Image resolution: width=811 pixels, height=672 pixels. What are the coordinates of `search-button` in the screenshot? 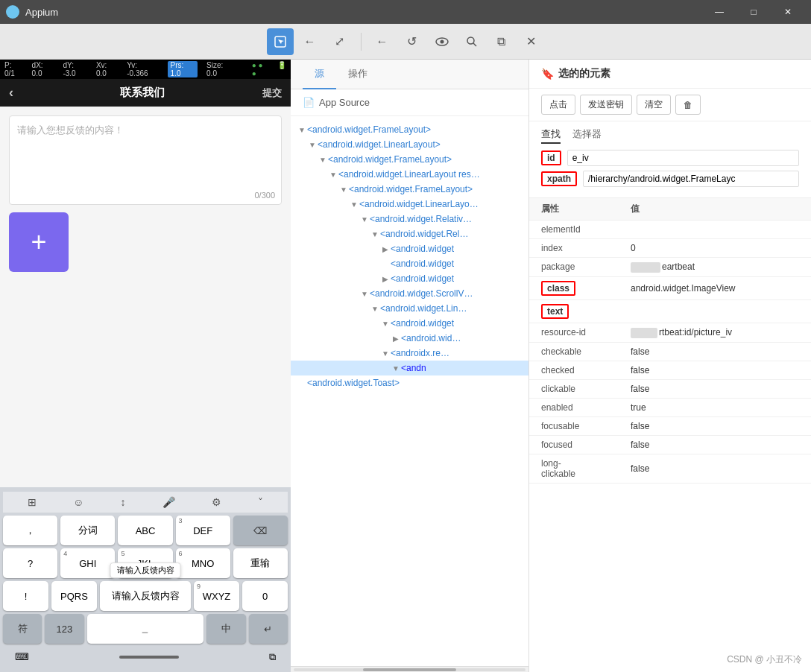 It's located at (472, 42).